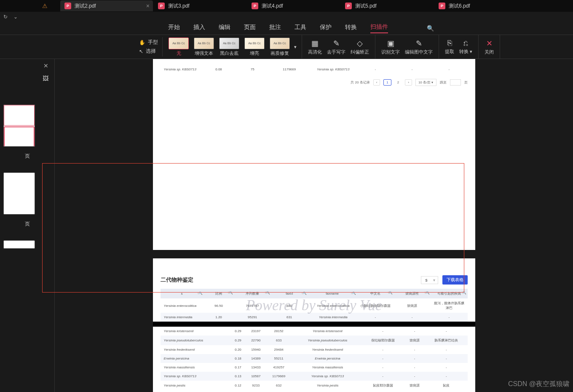 This screenshot has width=573, height=392. Describe the element at coordinates (314, 331) in the screenshot. I see `table-row: Yersinia kristensenii0.292319728152Yersi…` at that location.